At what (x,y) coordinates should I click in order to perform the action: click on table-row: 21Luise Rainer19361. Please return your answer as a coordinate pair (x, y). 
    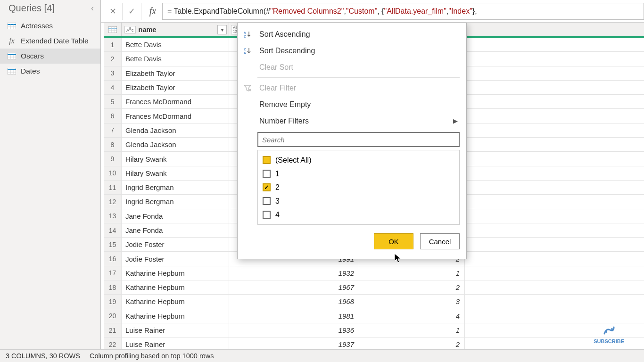
    Looking at the image, I should click on (374, 330).